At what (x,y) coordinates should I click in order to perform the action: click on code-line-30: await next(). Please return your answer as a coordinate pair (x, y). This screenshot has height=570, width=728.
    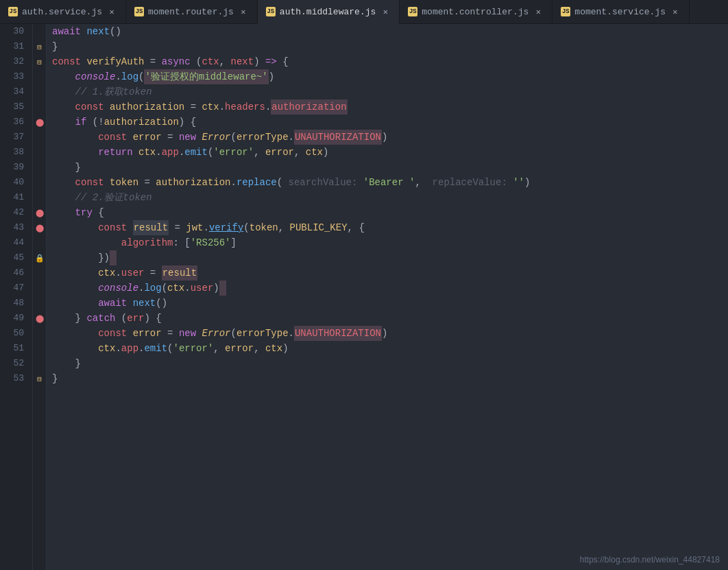
    Looking at the image, I should click on (390, 32).